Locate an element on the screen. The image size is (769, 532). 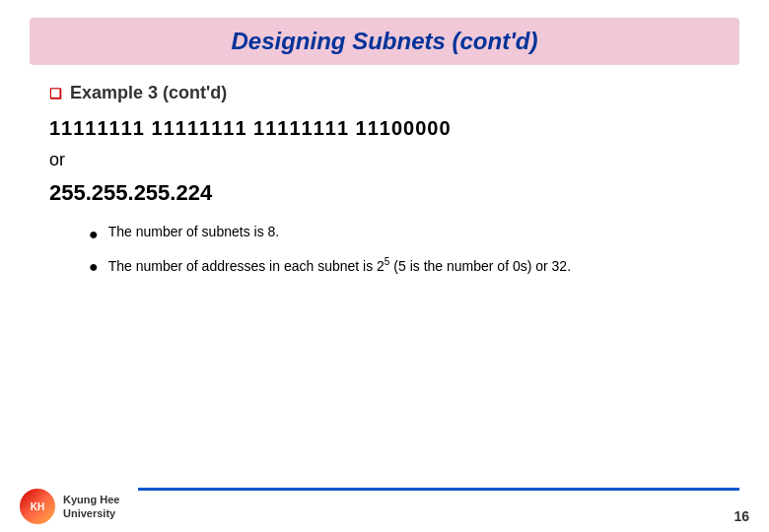
binary-line: 11111111 11111111 11111111 11100000 is located at coordinates (384, 128).